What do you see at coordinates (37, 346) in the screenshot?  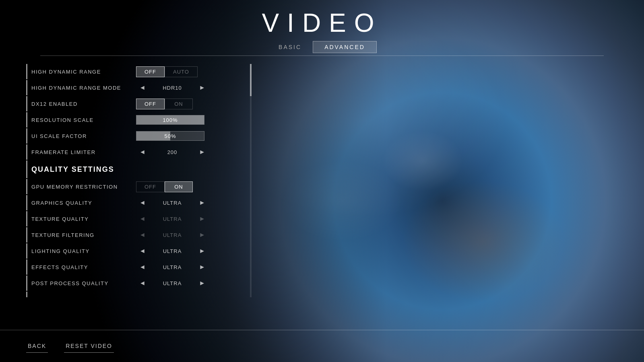 I see `back-button: BACK` at bounding box center [37, 346].